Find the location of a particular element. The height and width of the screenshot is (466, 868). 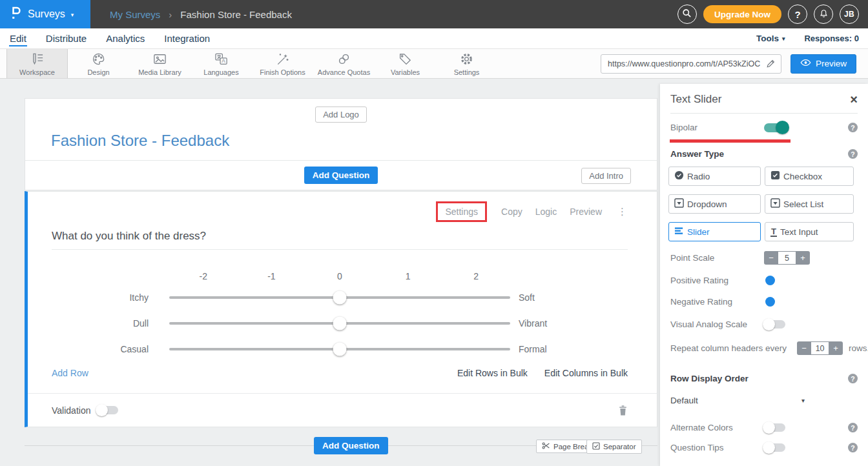

tab-integration: Integration is located at coordinates (187, 39).